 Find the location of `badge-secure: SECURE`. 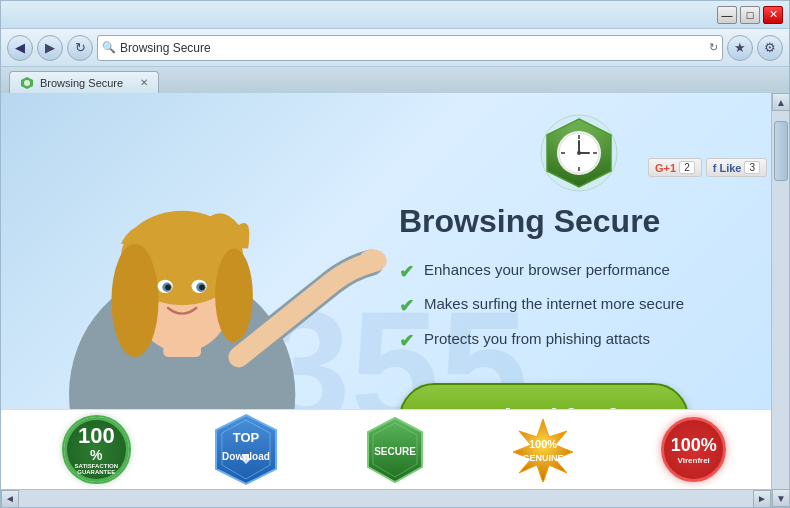

badge-secure: SECURE is located at coordinates (395, 450).